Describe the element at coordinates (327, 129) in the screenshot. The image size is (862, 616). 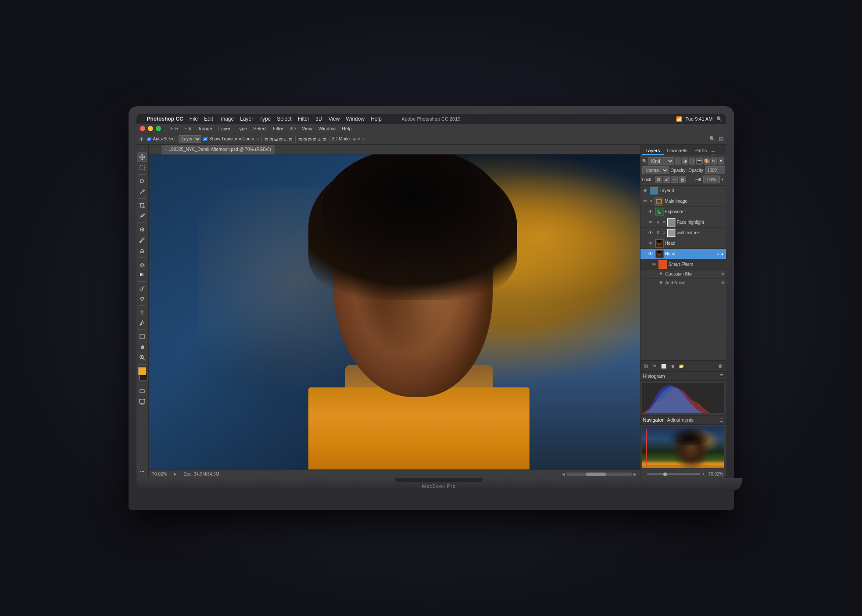
I see `ps-menu-window: Window` at that location.